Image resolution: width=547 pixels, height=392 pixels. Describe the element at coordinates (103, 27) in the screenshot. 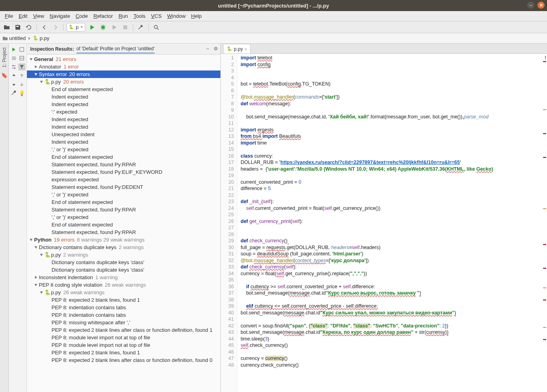

I see `debug-icon` at that location.